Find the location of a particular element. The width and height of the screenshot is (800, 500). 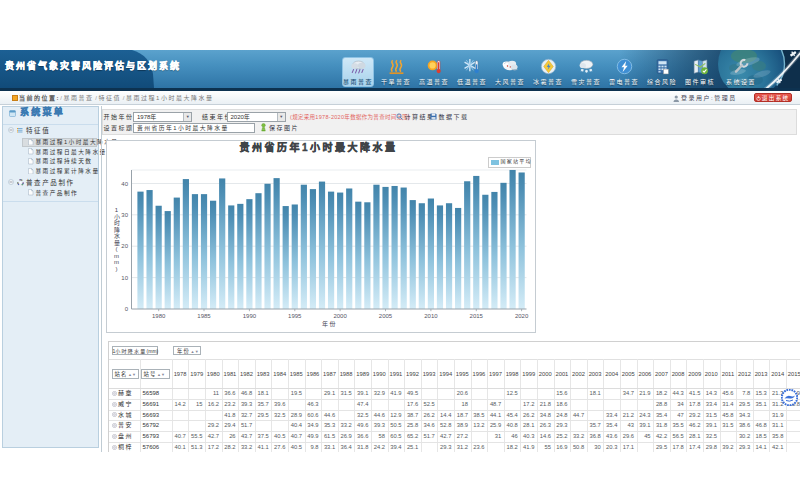

svg-text: 1980 is located at coordinates (159, 316).